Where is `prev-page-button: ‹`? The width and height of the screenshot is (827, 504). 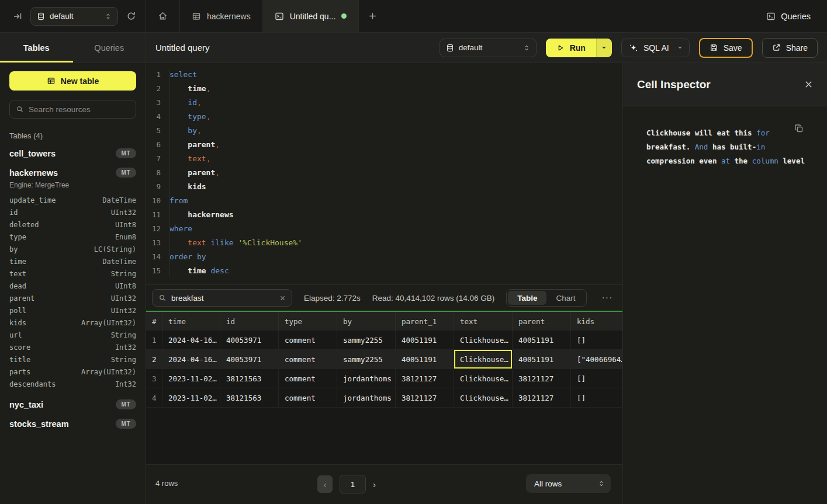
prev-page-button: ‹ is located at coordinates (325, 484).